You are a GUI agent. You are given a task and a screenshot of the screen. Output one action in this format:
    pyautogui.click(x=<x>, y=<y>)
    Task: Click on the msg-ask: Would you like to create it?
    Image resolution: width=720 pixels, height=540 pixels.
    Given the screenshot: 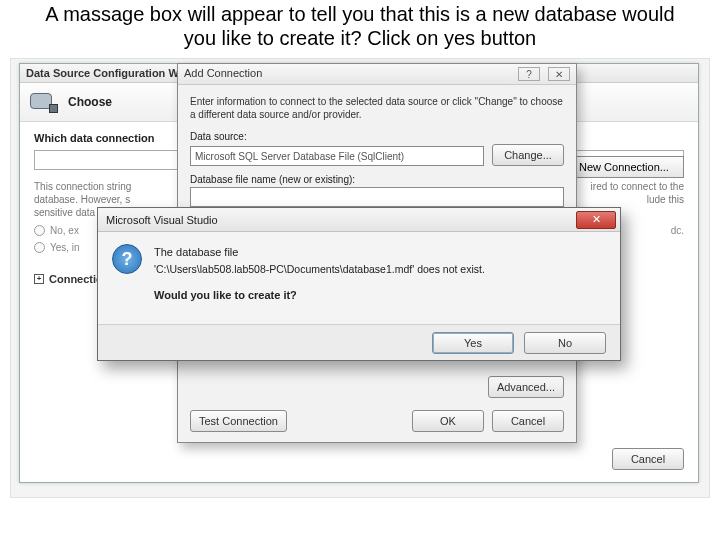 What is the action you would take?
    pyautogui.click(x=320, y=296)
    